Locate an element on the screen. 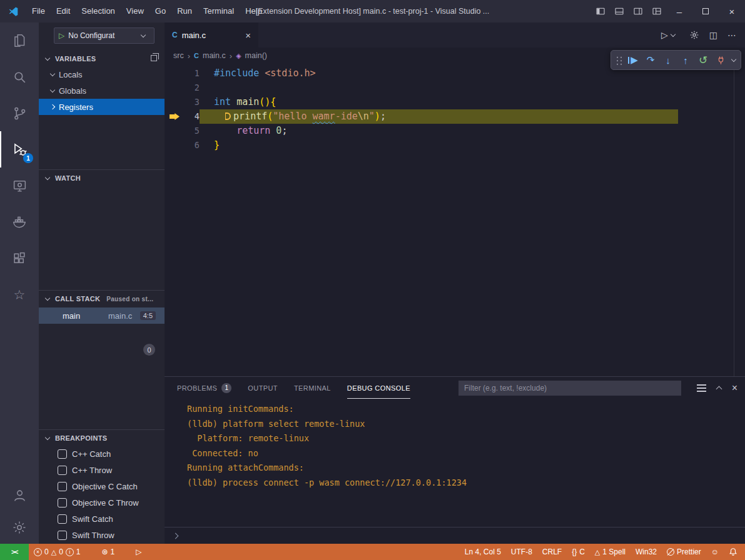  debug-config-dropdown: ▷ No Configurat is located at coordinates (104, 36).